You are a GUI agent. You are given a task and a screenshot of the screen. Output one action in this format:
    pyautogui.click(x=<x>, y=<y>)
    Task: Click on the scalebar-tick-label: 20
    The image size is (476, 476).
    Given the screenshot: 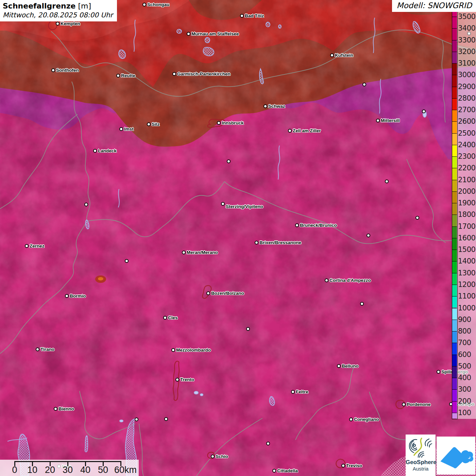 What is the action you would take?
    pyautogui.click(x=50, y=470)
    